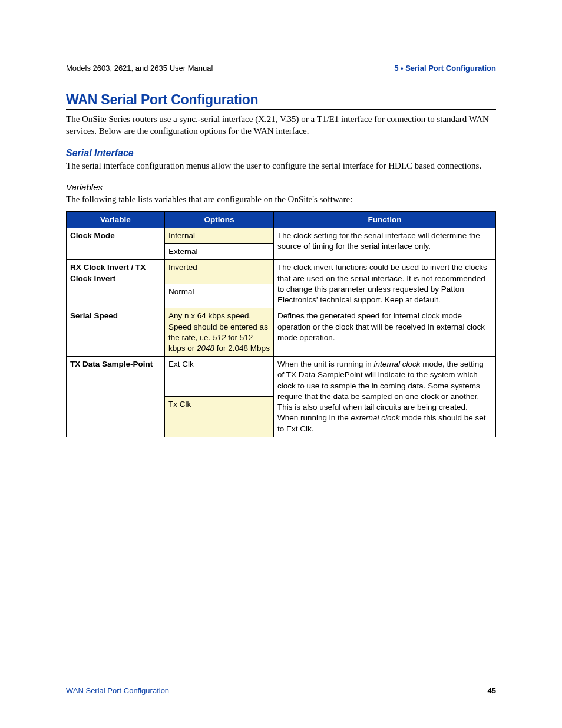 The width and height of the screenshot is (562, 728). What do you see at coordinates (115, 284) in the screenshot?
I see `var-clock-invert: RX Clock Invert / TX Clock Invert` at bounding box center [115, 284].